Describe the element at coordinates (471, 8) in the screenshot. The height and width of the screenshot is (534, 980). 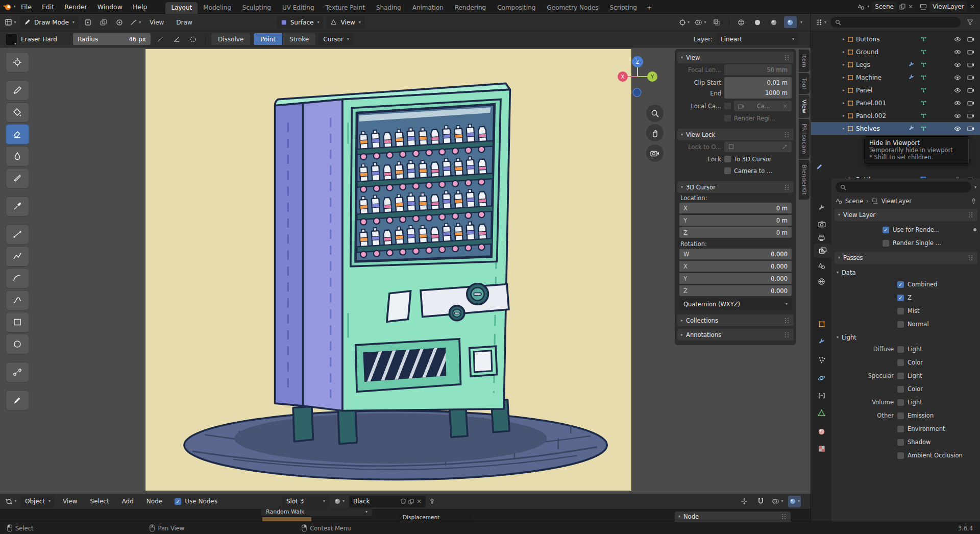
I see `workspace-tab-rendering: Rendering` at that location.